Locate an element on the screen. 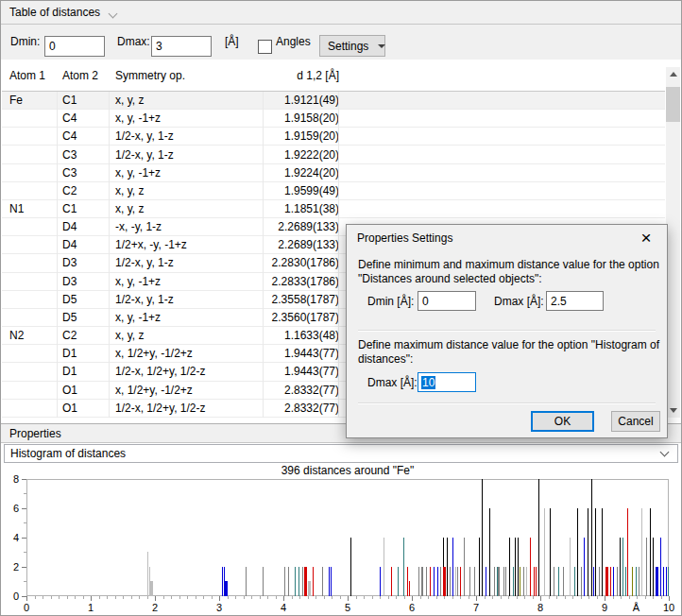 This screenshot has height=616, width=682. dialog-dmin-input is located at coordinates (447, 300).